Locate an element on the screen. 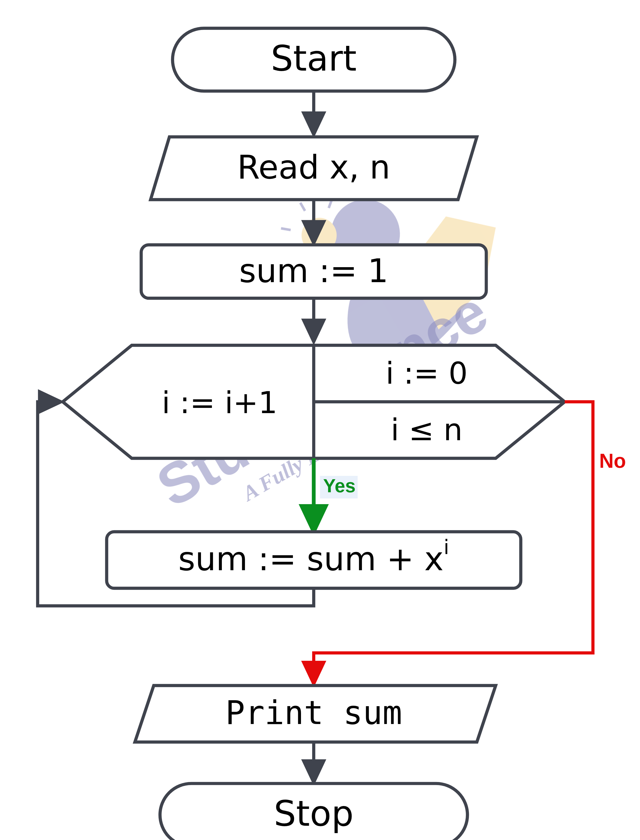 The image size is (640, 840). print-label: Print sum is located at coordinates (314, 713).